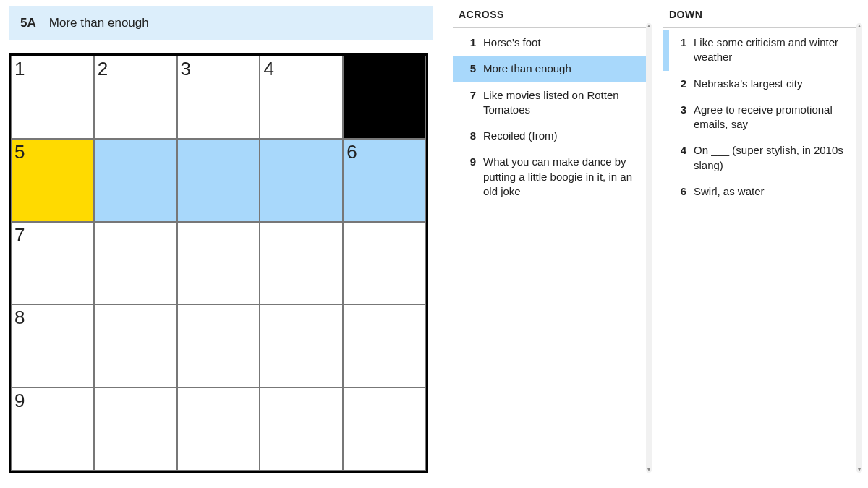 The image size is (868, 488). Describe the element at coordinates (761, 117) in the screenshot. I see `down-list: 1Like some criticism and winter weather2…` at that location.